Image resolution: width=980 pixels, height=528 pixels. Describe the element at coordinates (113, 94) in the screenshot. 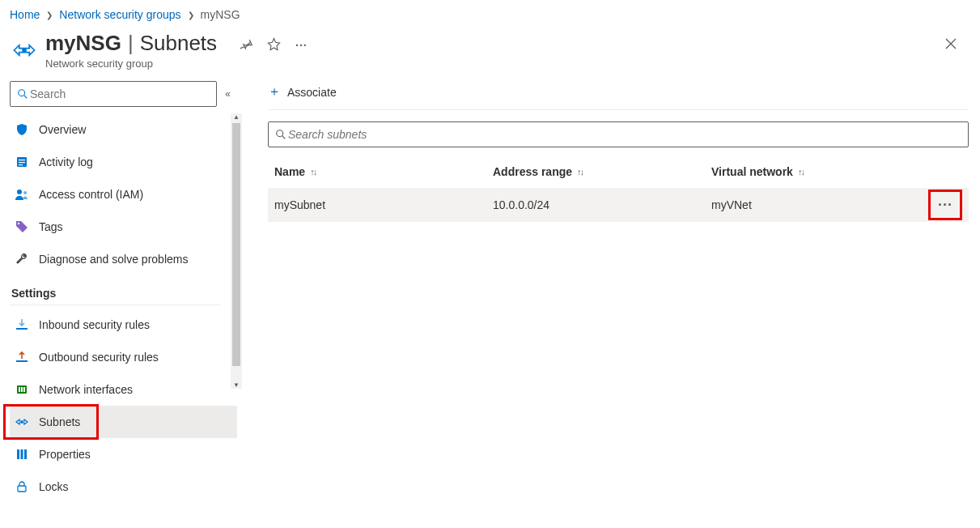

I see `sidebar-search` at that location.